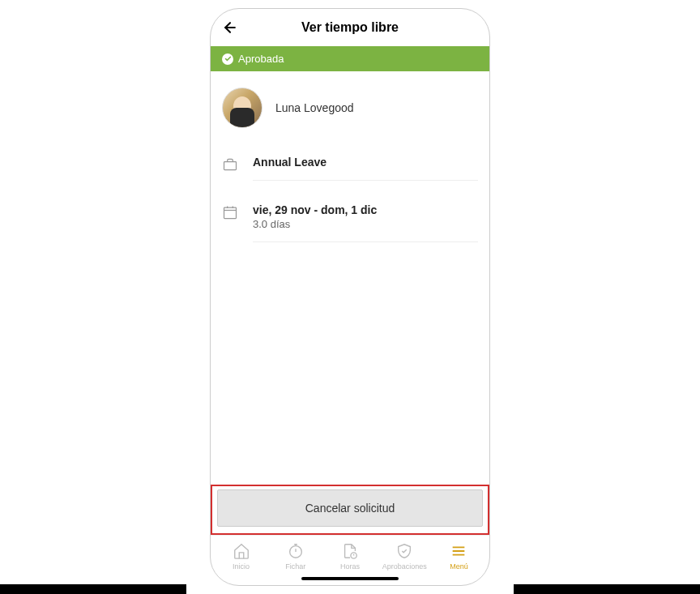 The height and width of the screenshot is (594, 700). What do you see at coordinates (228, 59) in the screenshot?
I see `check-circle-icon` at bounding box center [228, 59].